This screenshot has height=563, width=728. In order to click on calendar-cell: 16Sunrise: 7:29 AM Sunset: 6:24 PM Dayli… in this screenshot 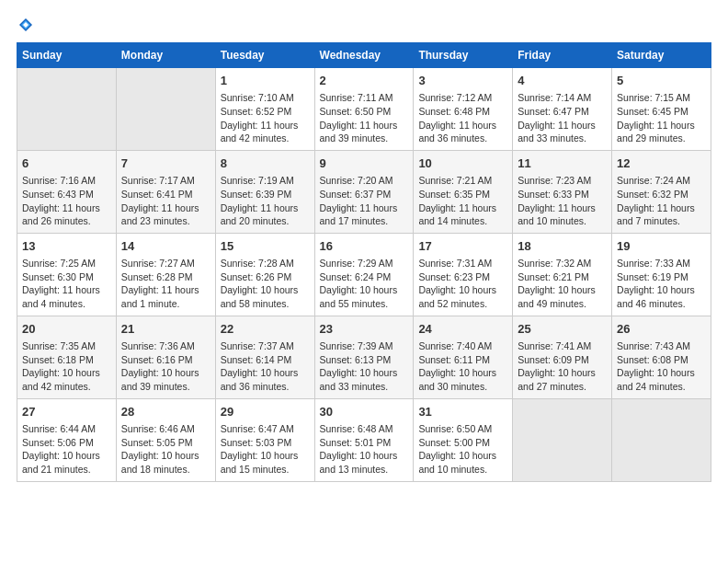, I will do `click(364, 274)`.